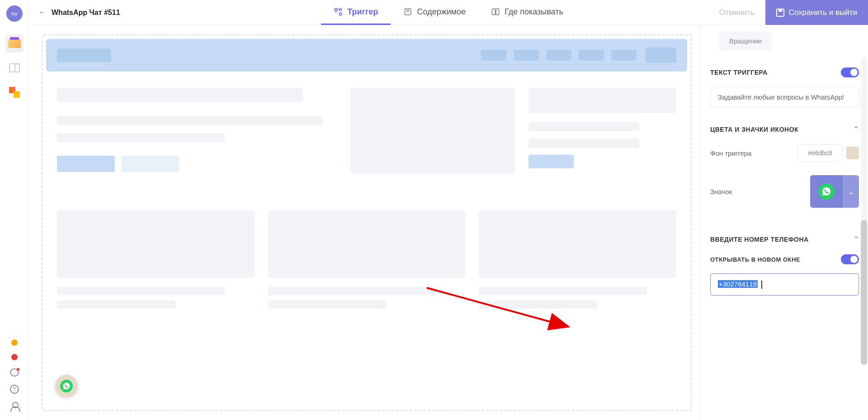 The width and height of the screenshot is (868, 420). I want to click on bg-color-label: Фон триггера, so click(731, 153).